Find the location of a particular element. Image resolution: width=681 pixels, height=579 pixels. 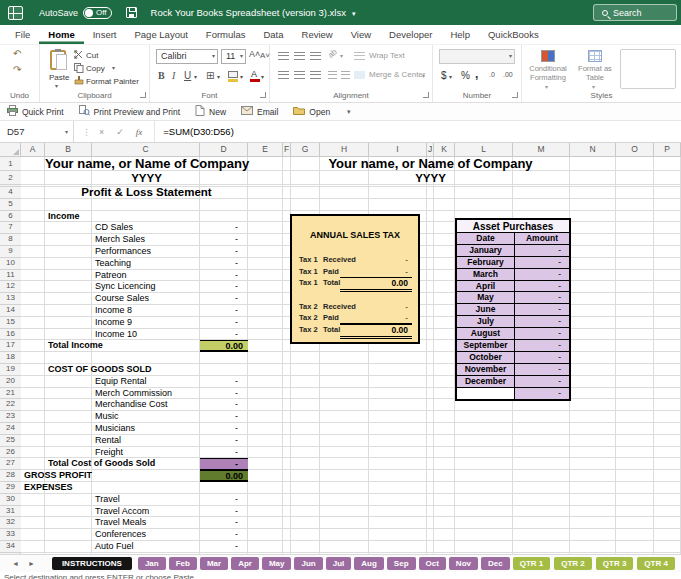

currency-format-icon: $ is located at coordinates (444, 76).